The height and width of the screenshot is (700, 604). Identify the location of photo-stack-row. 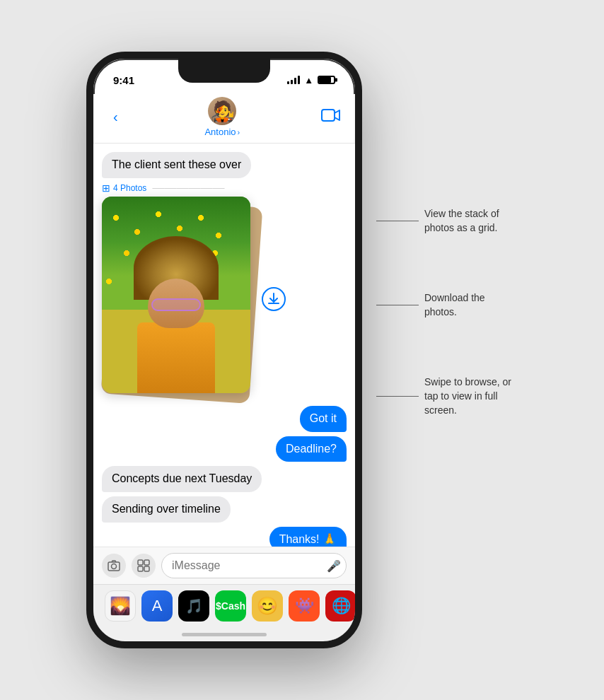
(194, 299).